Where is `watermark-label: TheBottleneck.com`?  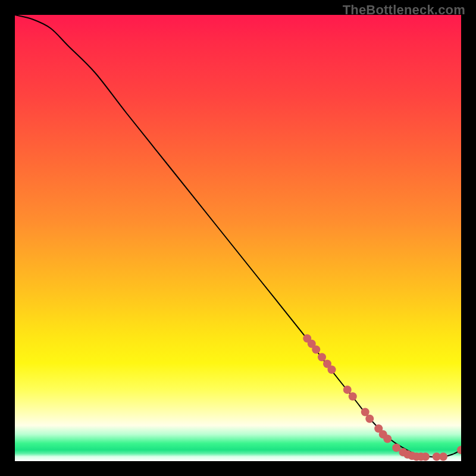 watermark-label: TheBottleneck.com is located at coordinates (404, 10).